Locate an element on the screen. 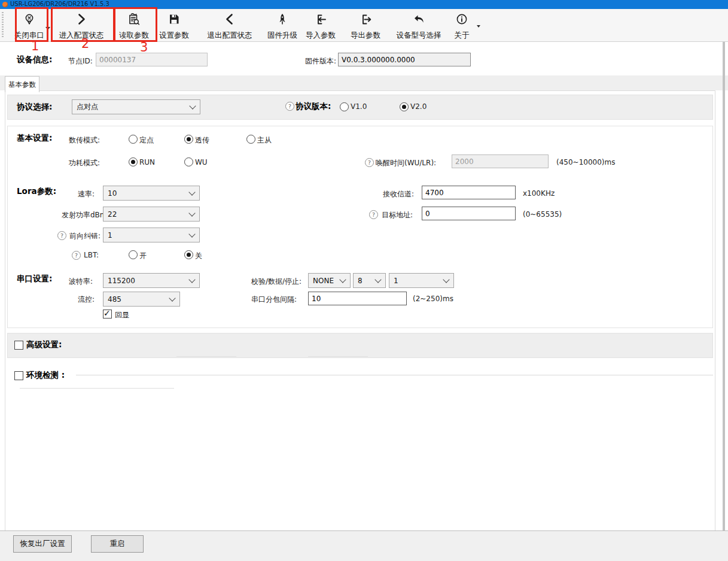 This screenshot has width=728, height=561. fec-dropdown: 1 is located at coordinates (151, 235).